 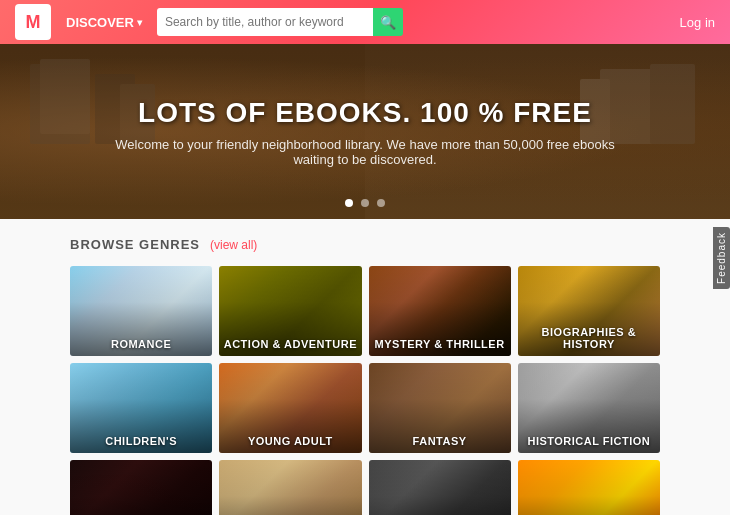 What do you see at coordinates (365, 244) in the screenshot?
I see `browse-header: BROWSE GENRES (view all)` at bounding box center [365, 244].